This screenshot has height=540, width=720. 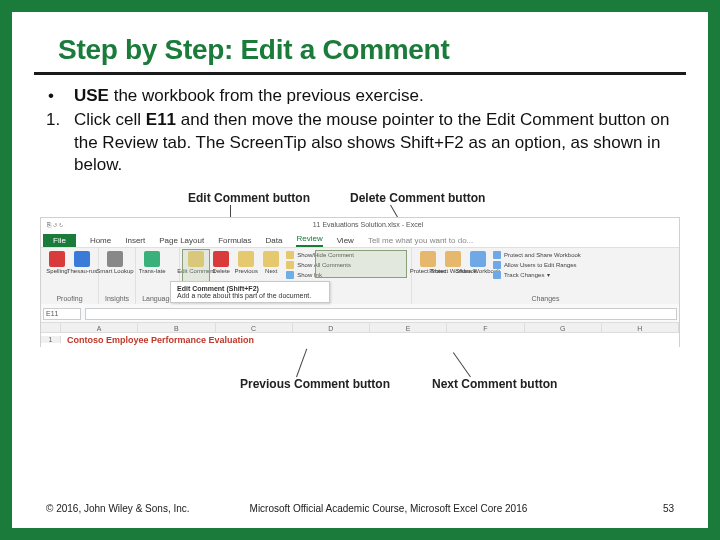 I want to click on protect-sheet-button: Protect Sheet, so click(x=428, y=265).